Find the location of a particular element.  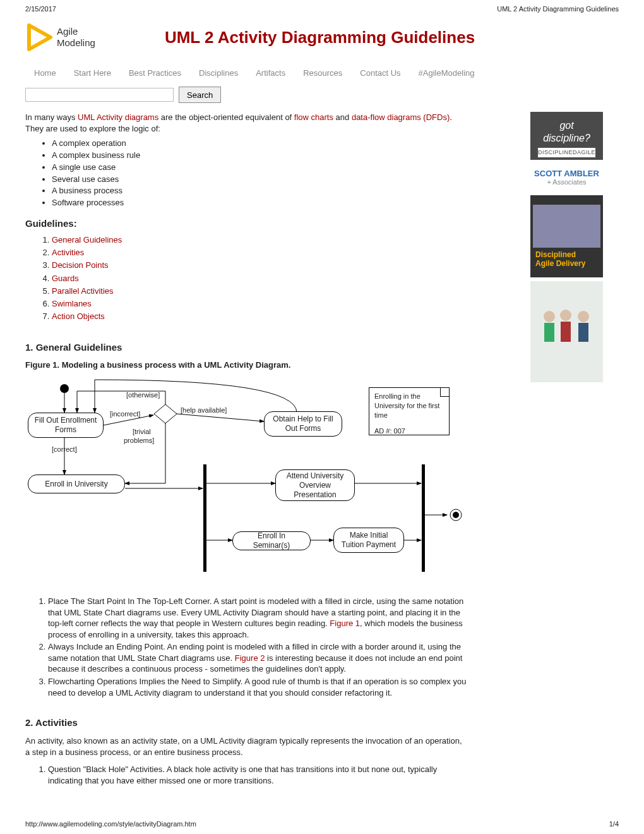

print-title: UML 2 Activity Diagramming Guidelines is located at coordinates (558, 9).